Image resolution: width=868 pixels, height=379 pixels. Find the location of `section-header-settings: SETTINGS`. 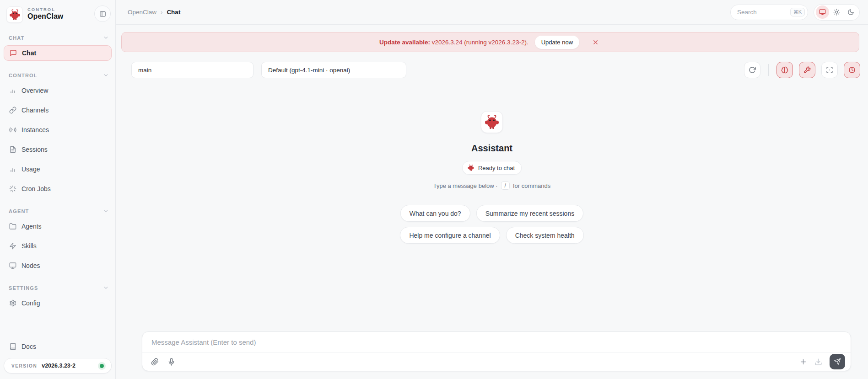

section-header-settings: SETTINGS is located at coordinates (58, 288).